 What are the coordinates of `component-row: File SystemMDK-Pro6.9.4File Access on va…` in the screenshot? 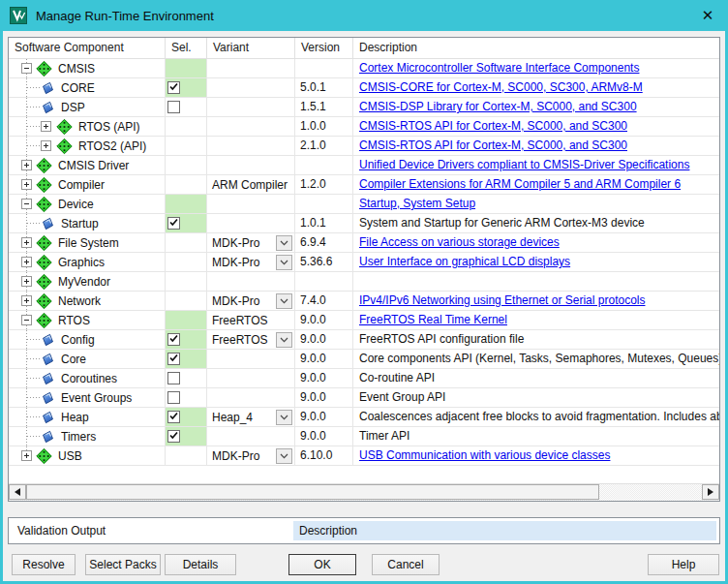 It's located at (364, 243).